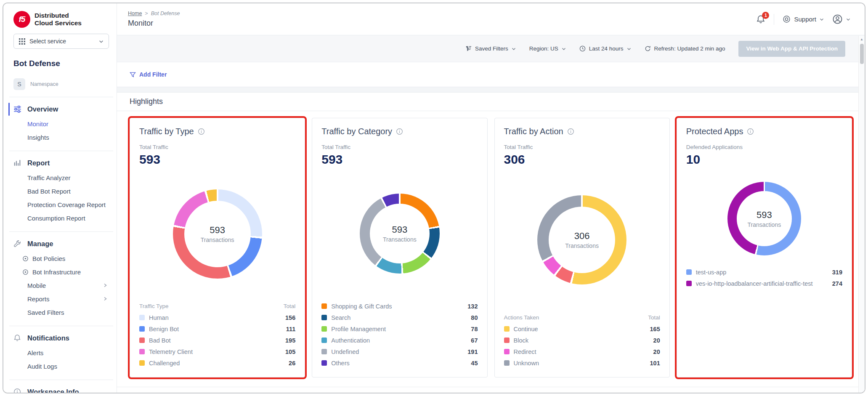  What do you see at coordinates (582, 236) in the screenshot?
I see `donut-center-value: 306` at bounding box center [582, 236].